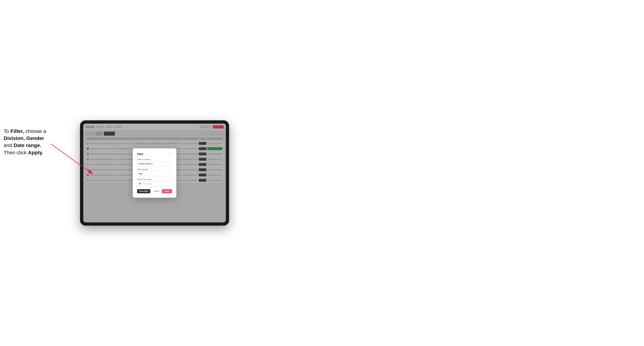 The image size is (644, 346). I want to click on date-placeholder: Pick a date, so click(147, 184).